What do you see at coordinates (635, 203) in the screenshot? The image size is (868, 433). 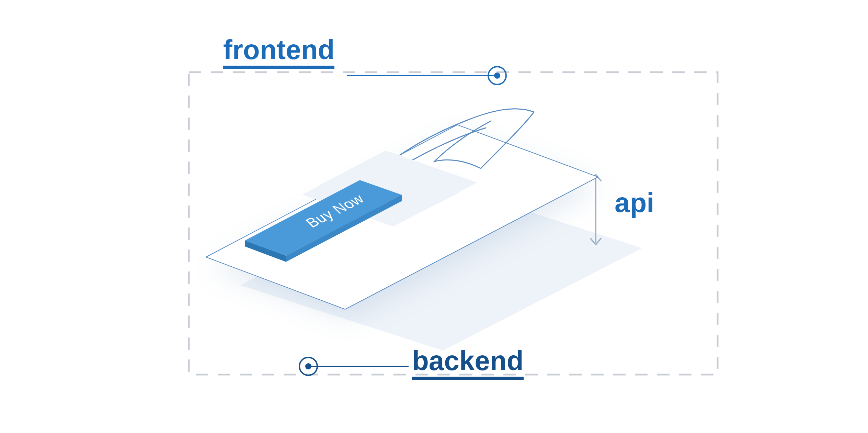 I see `label-api: api` at bounding box center [635, 203].